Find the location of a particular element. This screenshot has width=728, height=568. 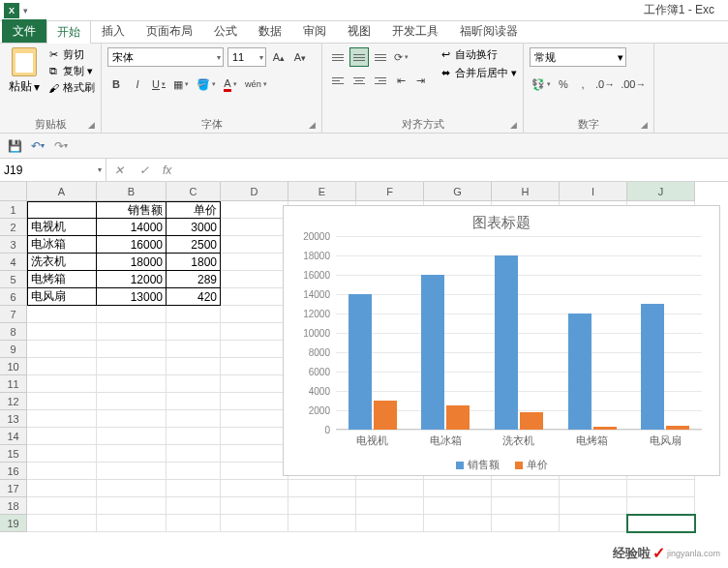

format-painter-button: 🖌格式刷 is located at coordinates (71, 87).